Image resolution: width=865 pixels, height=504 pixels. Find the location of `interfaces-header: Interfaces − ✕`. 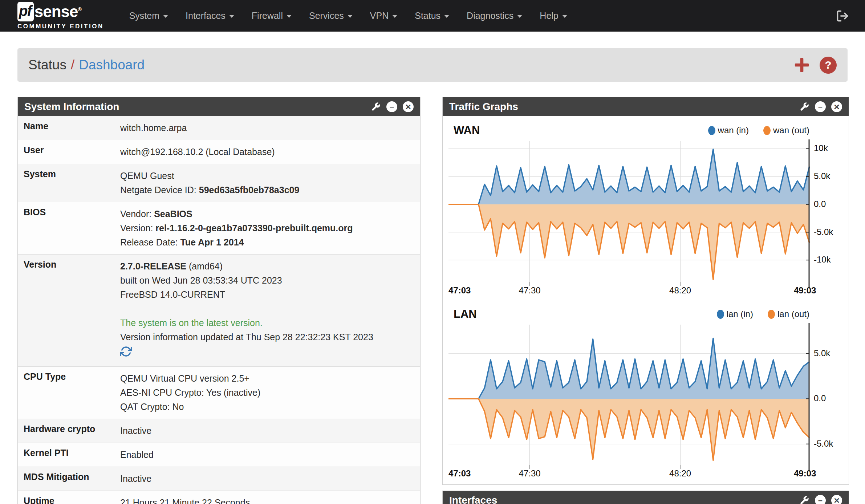

interfaces-header: Interfaces − ✕ is located at coordinates (646, 497).